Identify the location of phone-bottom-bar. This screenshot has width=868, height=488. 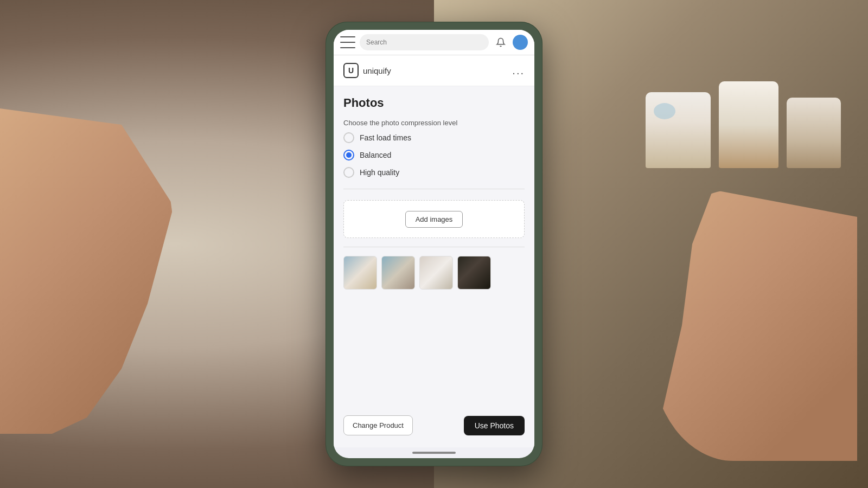
(434, 453).